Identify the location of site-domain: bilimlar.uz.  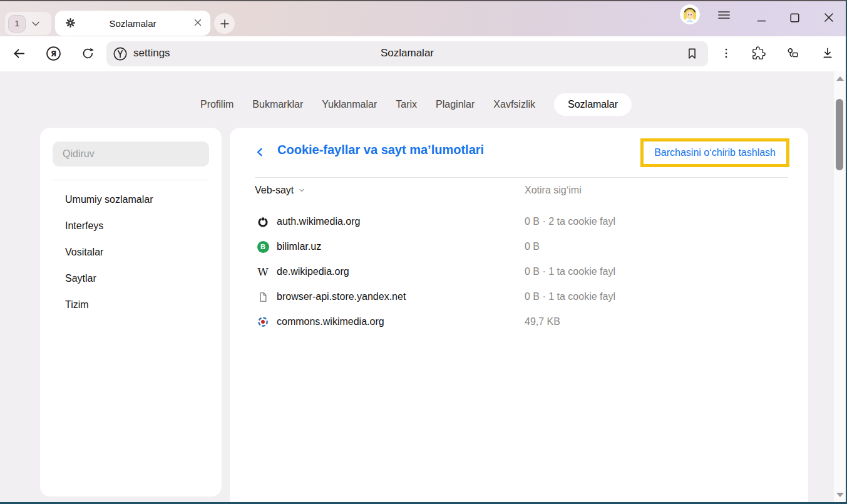
(299, 247).